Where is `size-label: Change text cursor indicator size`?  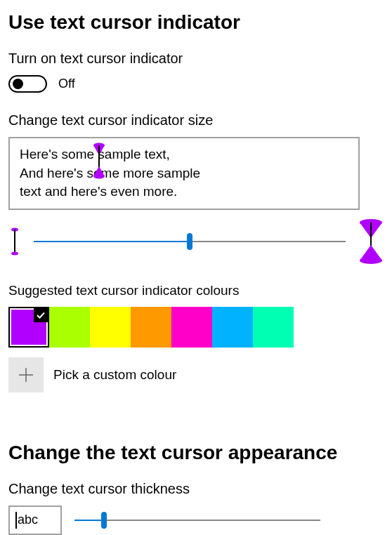
size-label: Change text cursor indicator size is located at coordinates (196, 121).